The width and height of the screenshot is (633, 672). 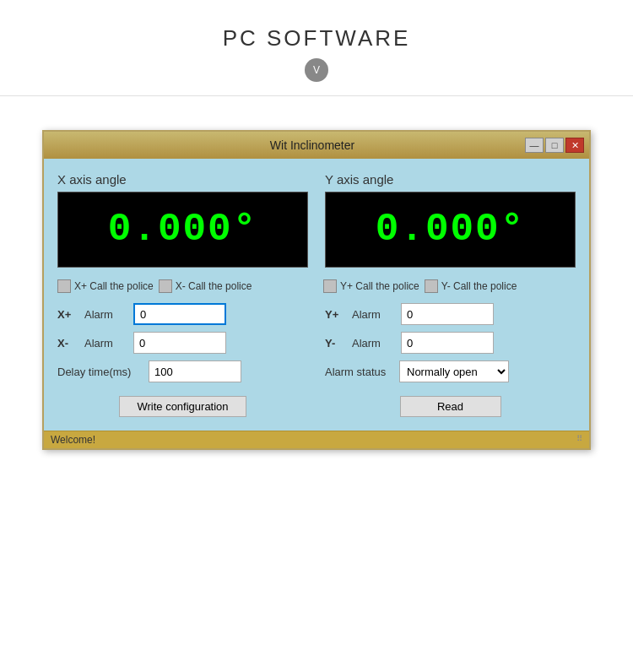 I want to click on alarm-status-row: Alarm status Normally open Normally clos…, so click(x=451, y=371).